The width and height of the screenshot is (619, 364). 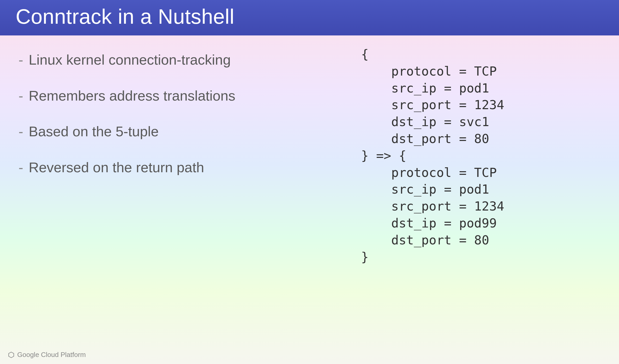 What do you see at coordinates (383, 156) in the screenshot?
I see `code-line: } => {` at bounding box center [383, 156].